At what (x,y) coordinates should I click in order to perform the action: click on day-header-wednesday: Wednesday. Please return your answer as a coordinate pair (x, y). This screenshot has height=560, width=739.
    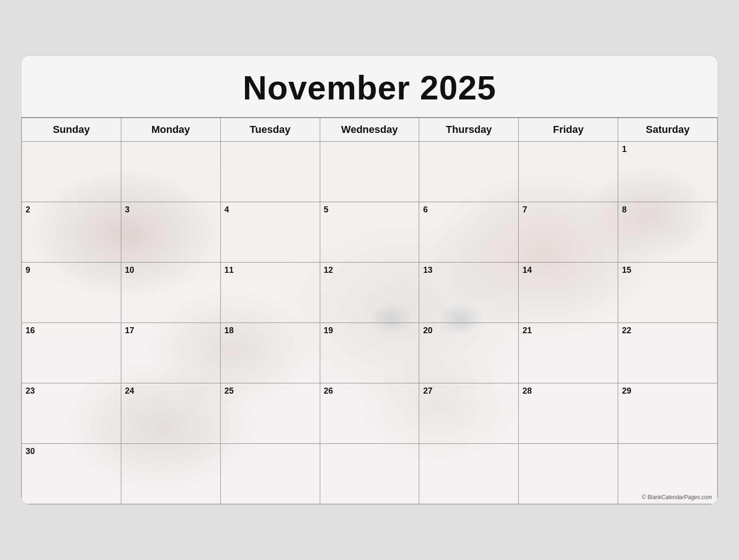
    Looking at the image, I should click on (370, 130).